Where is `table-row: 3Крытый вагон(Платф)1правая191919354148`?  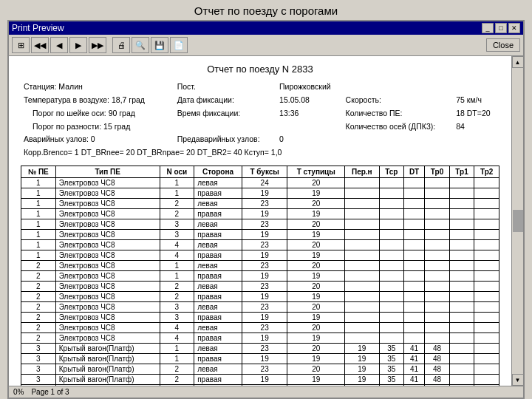
table-row: 3Крытый вагон(Платф)1правая191919354148 is located at coordinates (260, 359).